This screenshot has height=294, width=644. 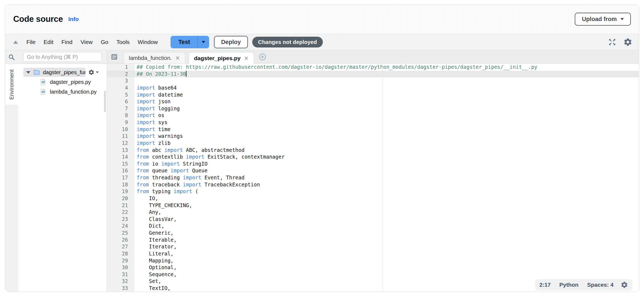 What do you see at coordinates (121, 129) in the screenshot?
I see `line-number: 10` at bounding box center [121, 129].